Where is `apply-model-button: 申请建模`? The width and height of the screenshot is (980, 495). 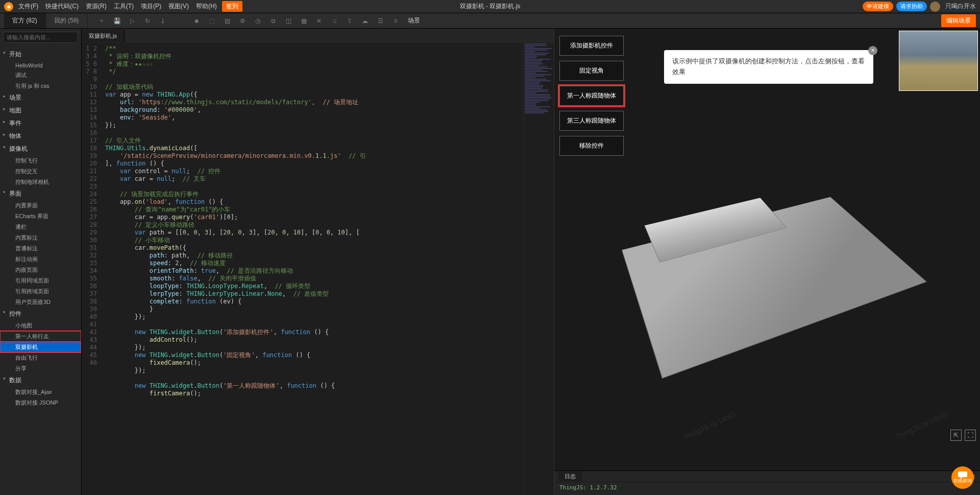 apply-model-button: 申请建模 is located at coordinates (878, 6).